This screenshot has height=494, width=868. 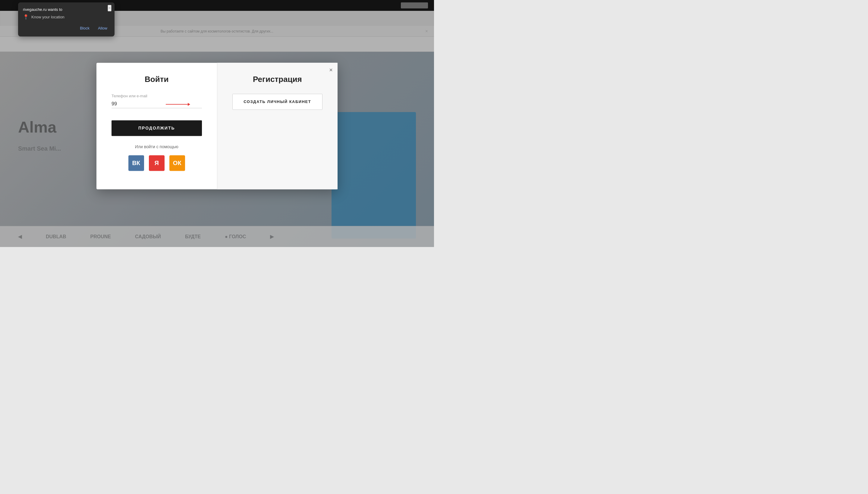 What do you see at coordinates (66, 17) in the screenshot?
I see `permission-location: 📍 Know your location` at bounding box center [66, 17].